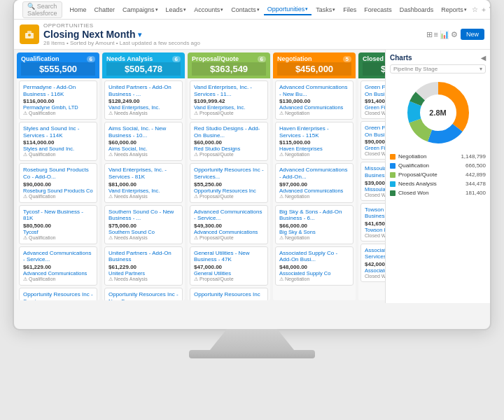  What do you see at coordinates (229, 141) in the screenshot?
I see `list-item: Red Studio Designs - Add-On Busine... $6…` at bounding box center [229, 141].